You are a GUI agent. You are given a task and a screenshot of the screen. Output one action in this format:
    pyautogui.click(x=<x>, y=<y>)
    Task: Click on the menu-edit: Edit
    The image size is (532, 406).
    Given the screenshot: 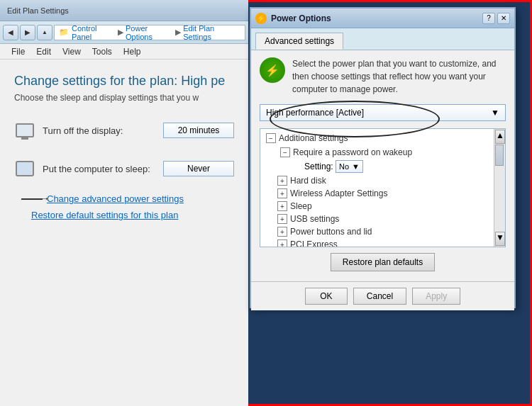 What is the action you would take?
    pyautogui.click(x=44, y=52)
    